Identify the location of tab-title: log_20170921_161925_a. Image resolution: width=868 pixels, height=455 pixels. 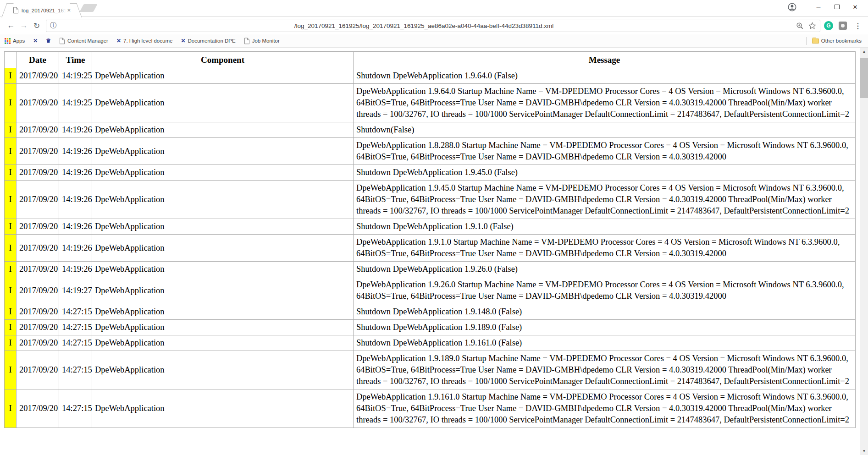
(44, 11).